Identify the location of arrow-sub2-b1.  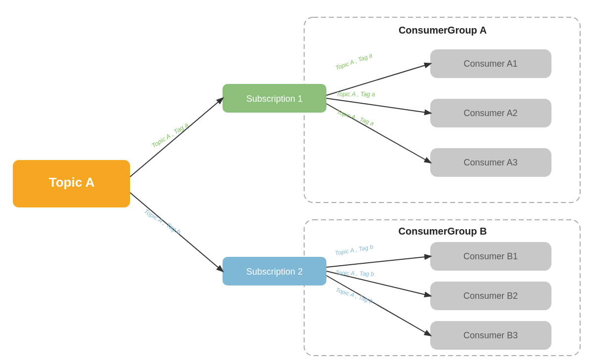
(378, 262).